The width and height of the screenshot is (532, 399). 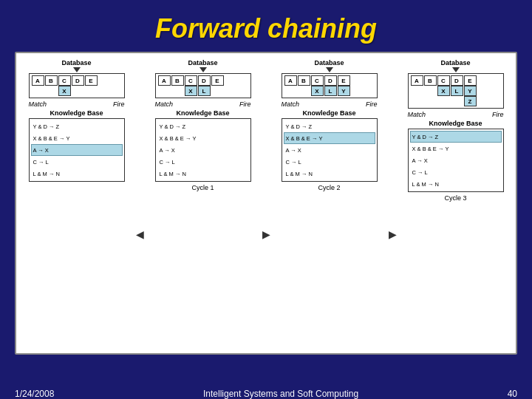 What do you see at coordinates (291, 104) in the screenshot?
I see `match-text-2: Match` at bounding box center [291, 104].